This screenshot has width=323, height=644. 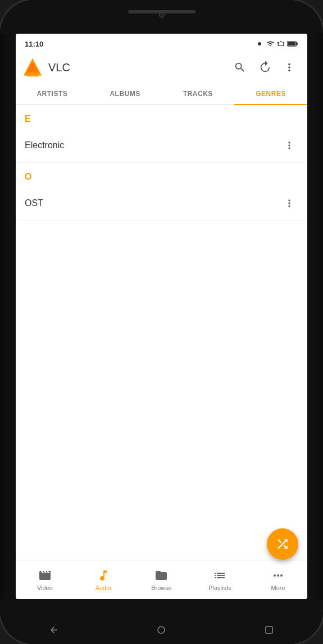 I want to click on list-item: Electronic, so click(x=162, y=146).